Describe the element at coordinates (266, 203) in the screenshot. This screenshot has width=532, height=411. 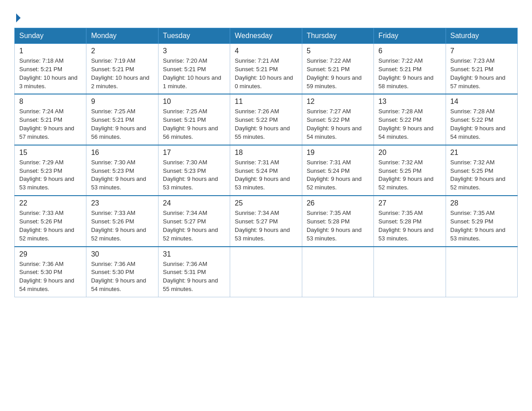
I see `day-number: 25` at that location.